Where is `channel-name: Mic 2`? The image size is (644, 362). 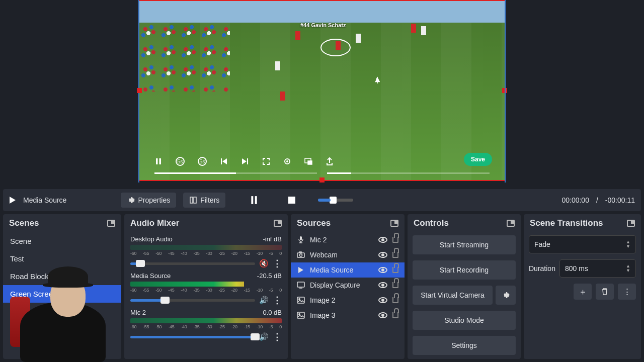
channel-name: Mic 2 is located at coordinates (138, 313).